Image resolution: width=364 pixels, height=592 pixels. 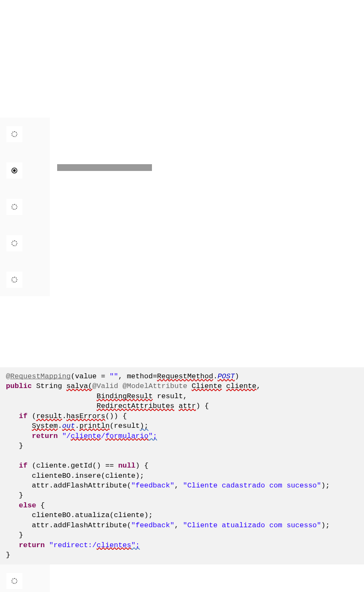 What do you see at coordinates (40, 505) in the screenshot?
I see `code-text: {` at bounding box center [40, 505].